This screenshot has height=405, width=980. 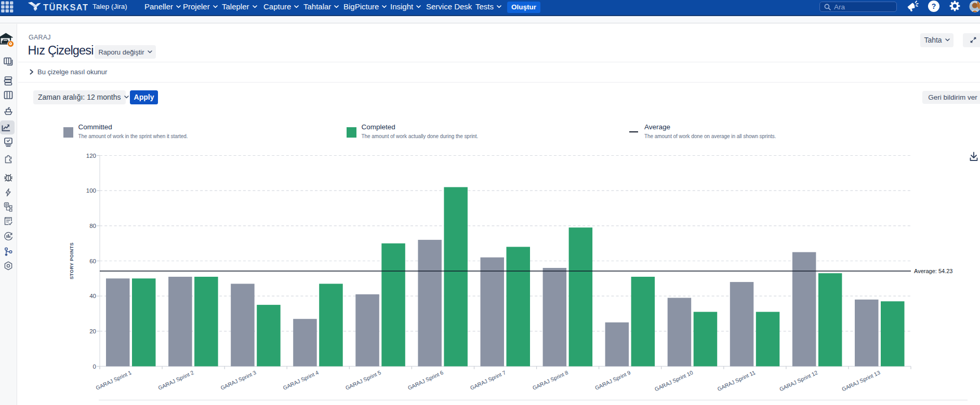 What do you see at coordinates (176, 380) in the screenshot?
I see `svg-text: GARAJ Sprint 2` at bounding box center [176, 380].